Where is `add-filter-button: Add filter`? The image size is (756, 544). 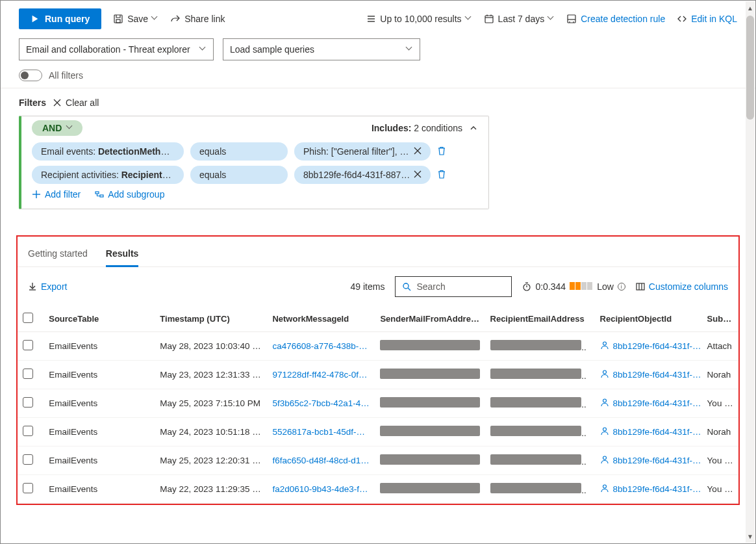 add-filter-button: Add filter is located at coordinates (56, 194).